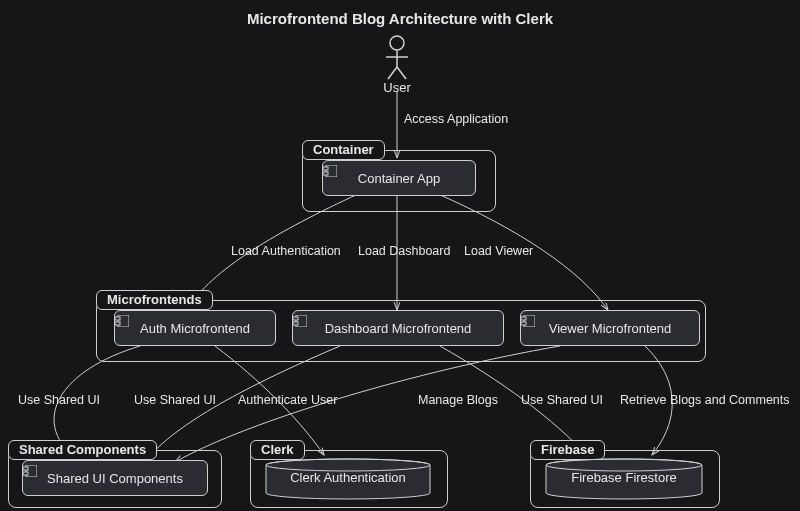 The width and height of the screenshot is (800, 511). I want to click on group-shared-label: Shared Components, so click(82, 450).